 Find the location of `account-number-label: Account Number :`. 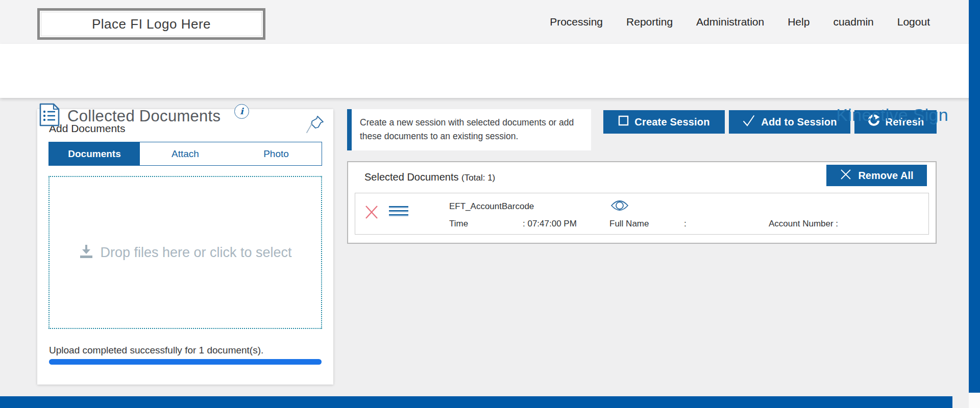

account-number-label: Account Number : is located at coordinates (803, 224).